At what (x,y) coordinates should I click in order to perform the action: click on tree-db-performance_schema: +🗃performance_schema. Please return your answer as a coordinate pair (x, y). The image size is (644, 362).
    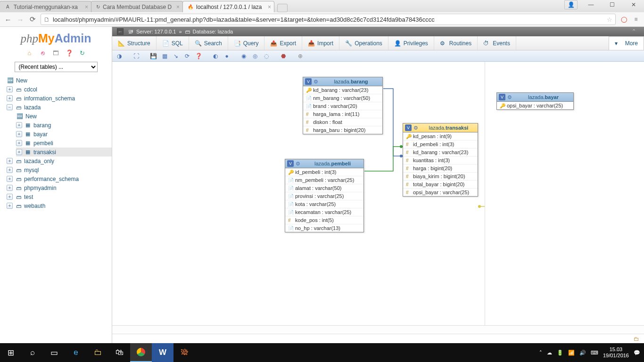
    Looking at the image, I should click on (59, 179).